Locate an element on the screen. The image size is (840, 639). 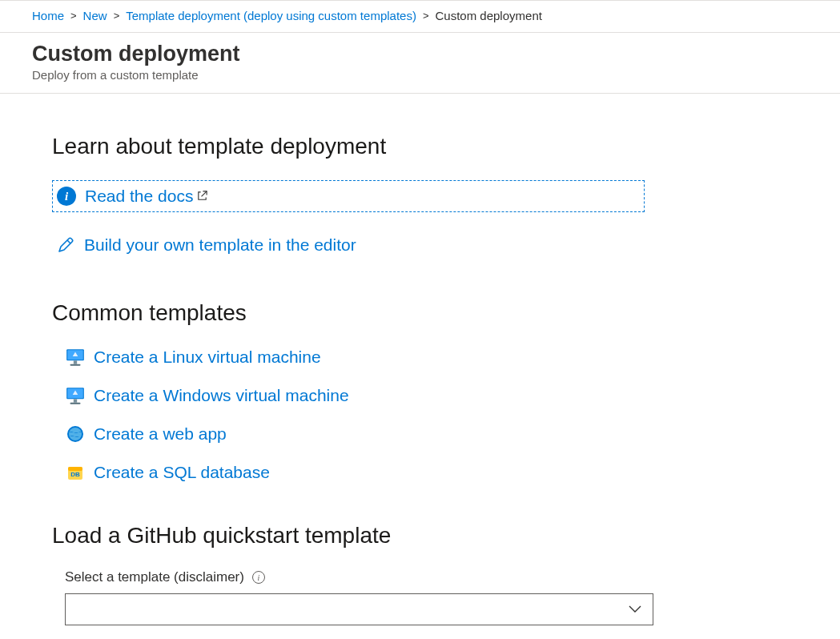
learn-heading: Learn about template deployment is located at coordinates (420, 147).